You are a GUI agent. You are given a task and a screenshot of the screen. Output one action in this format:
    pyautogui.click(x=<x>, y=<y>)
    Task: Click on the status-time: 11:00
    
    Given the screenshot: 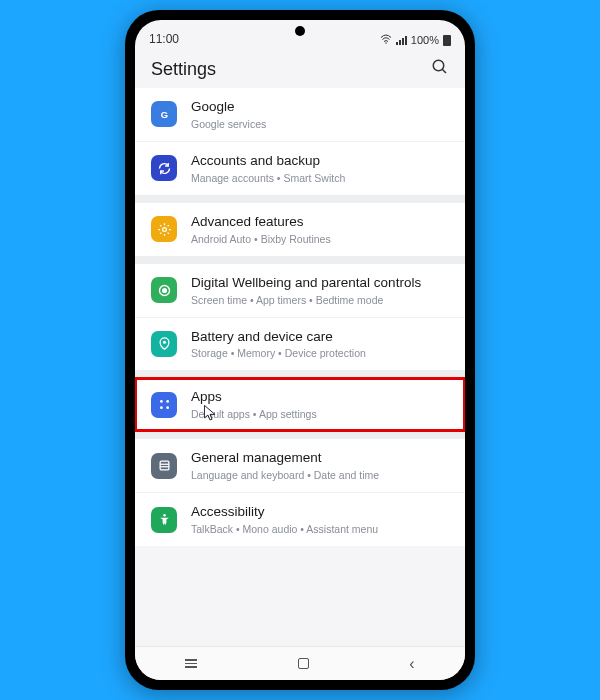 What is the action you would take?
    pyautogui.click(x=164, y=39)
    